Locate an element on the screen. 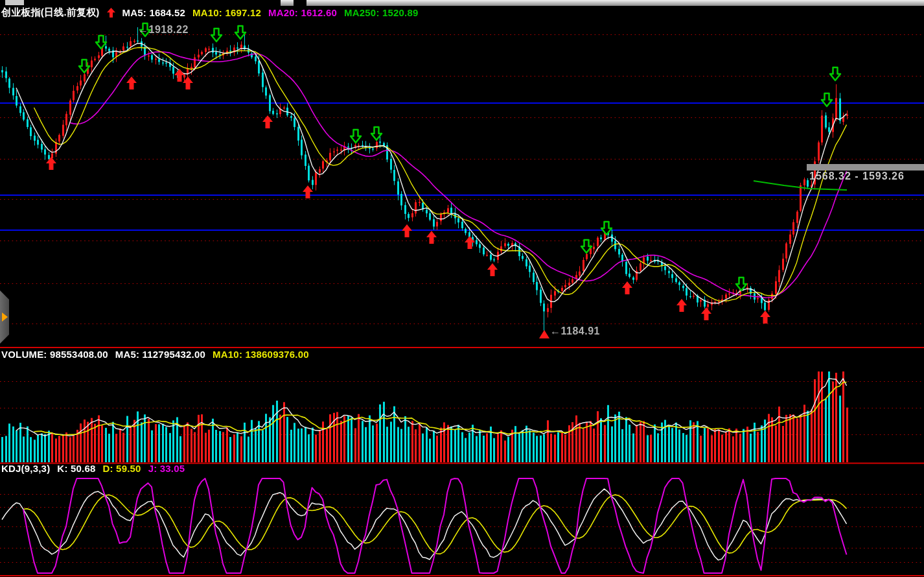  ma10-value: MA10: 1697.12 is located at coordinates (227, 13).